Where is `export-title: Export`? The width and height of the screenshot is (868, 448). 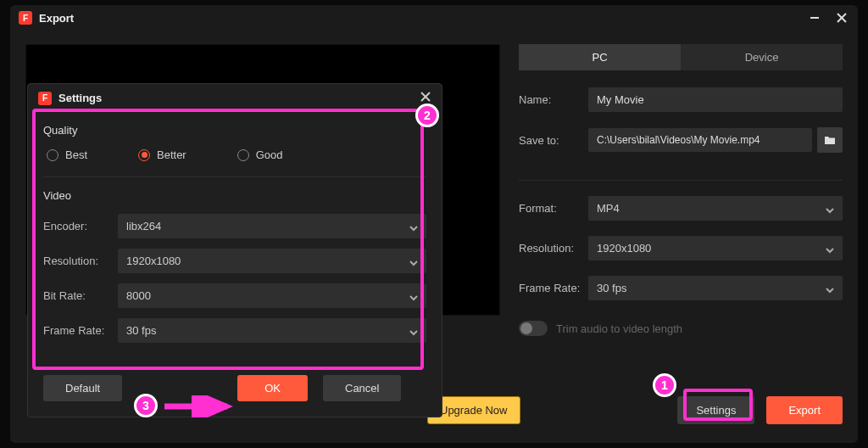 export-title: Export is located at coordinates (56, 19).